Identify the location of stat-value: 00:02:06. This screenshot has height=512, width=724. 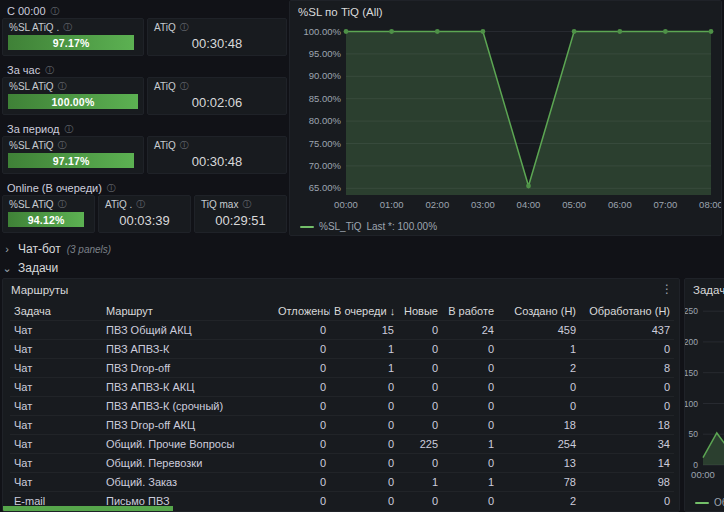
(217, 102).